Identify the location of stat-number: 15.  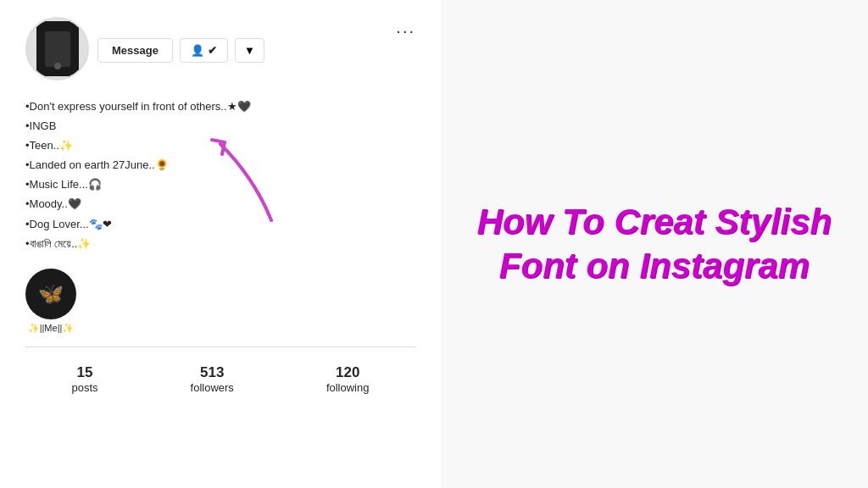
(85, 373).